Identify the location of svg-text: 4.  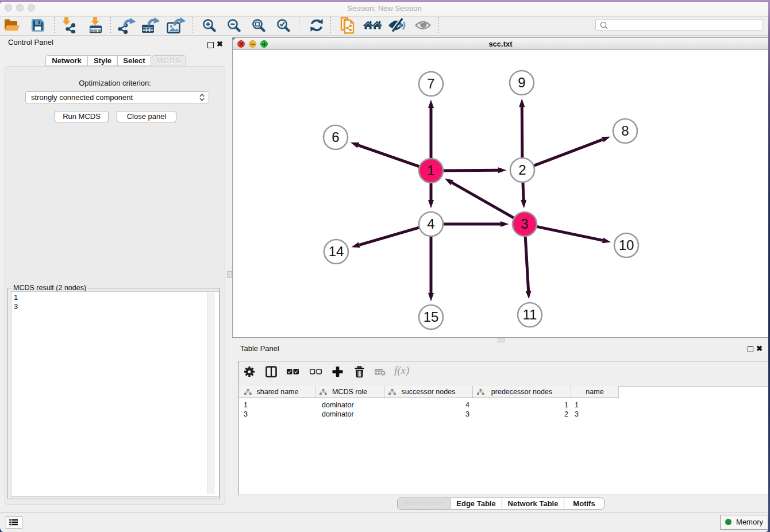
(431, 224).